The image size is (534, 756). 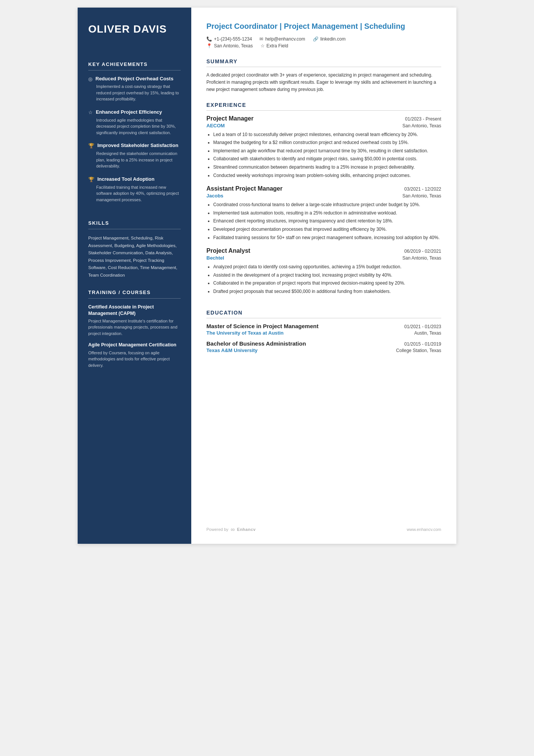 What do you see at coordinates (324, 329) in the screenshot?
I see `edu-item-1: Master of Science in Project Management …` at bounding box center [324, 329].